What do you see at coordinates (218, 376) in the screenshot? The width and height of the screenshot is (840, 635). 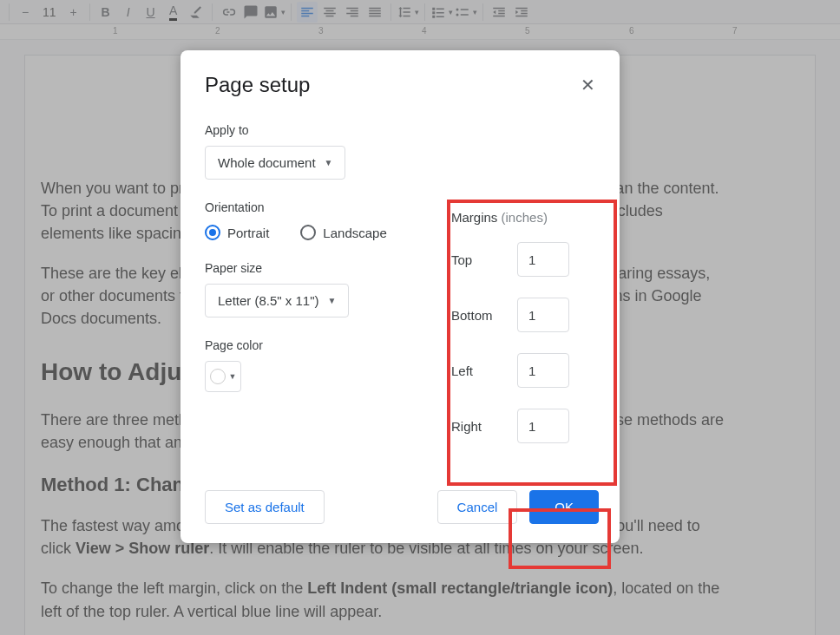 I see `color-swatch-icon` at bounding box center [218, 376].